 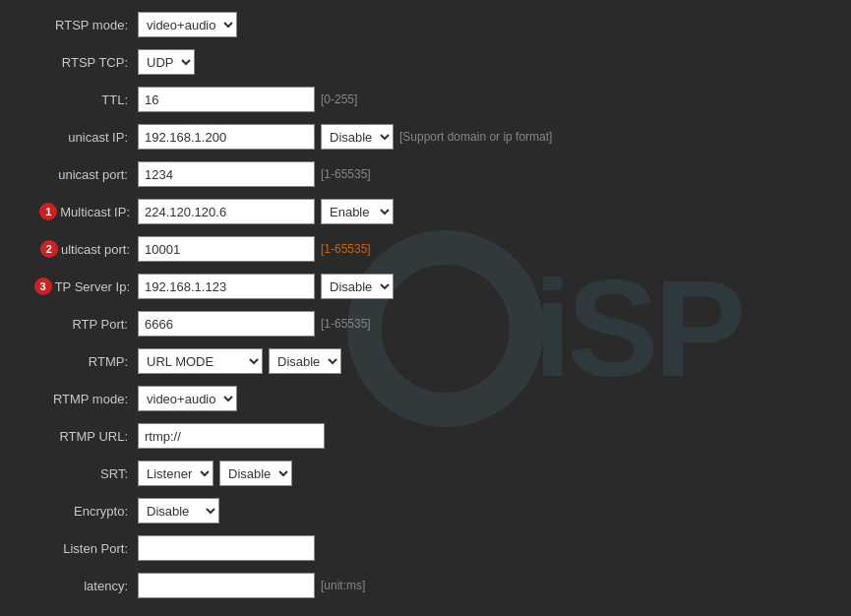 What do you see at coordinates (179, 511) in the screenshot?
I see `encrypto-select: Disable AES-128 AES-256` at bounding box center [179, 511].